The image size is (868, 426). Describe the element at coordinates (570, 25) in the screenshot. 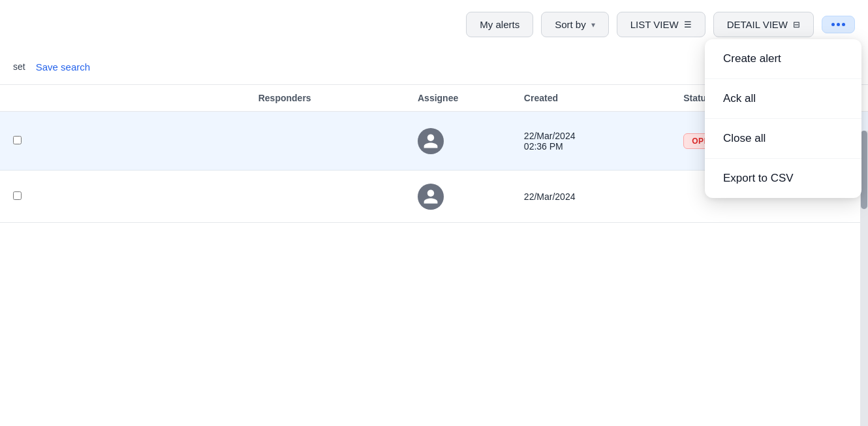

I see `sort-by-label: Sort by` at that location.